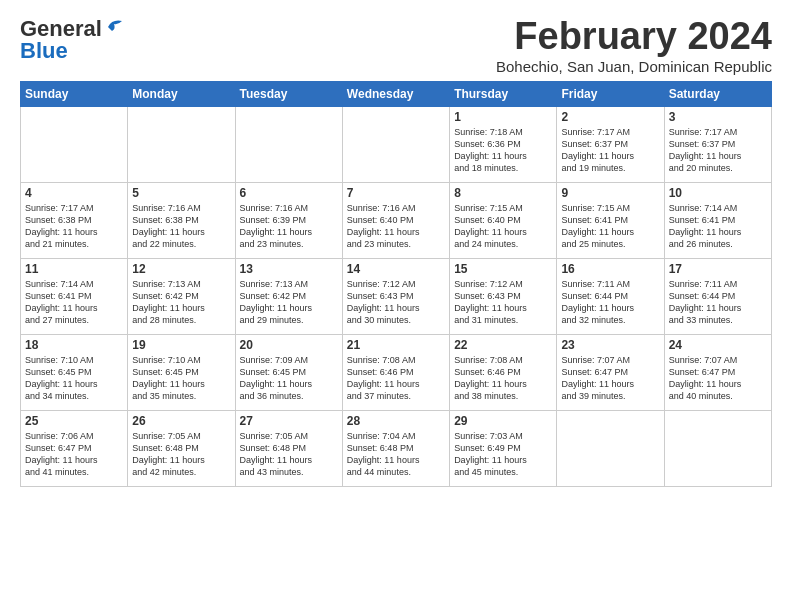  Describe the element at coordinates (503, 454) in the screenshot. I see `day-info: Sunrise: 7:03 AM Sunset: 6:49 PM Dayligh…` at that location.